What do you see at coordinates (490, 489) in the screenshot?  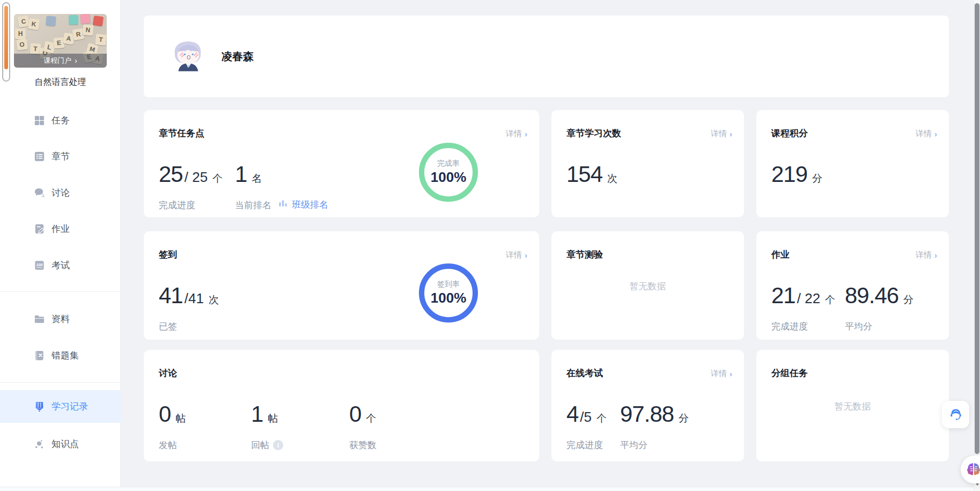 I see `horizontal-scrollbar` at bounding box center [490, 489].